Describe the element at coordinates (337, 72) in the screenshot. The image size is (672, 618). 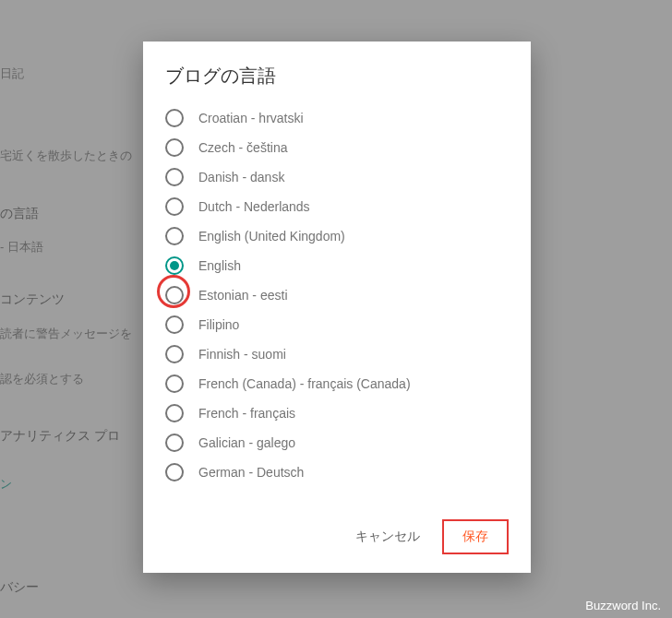
I see `dialog-title: ブログの言語` at that location.